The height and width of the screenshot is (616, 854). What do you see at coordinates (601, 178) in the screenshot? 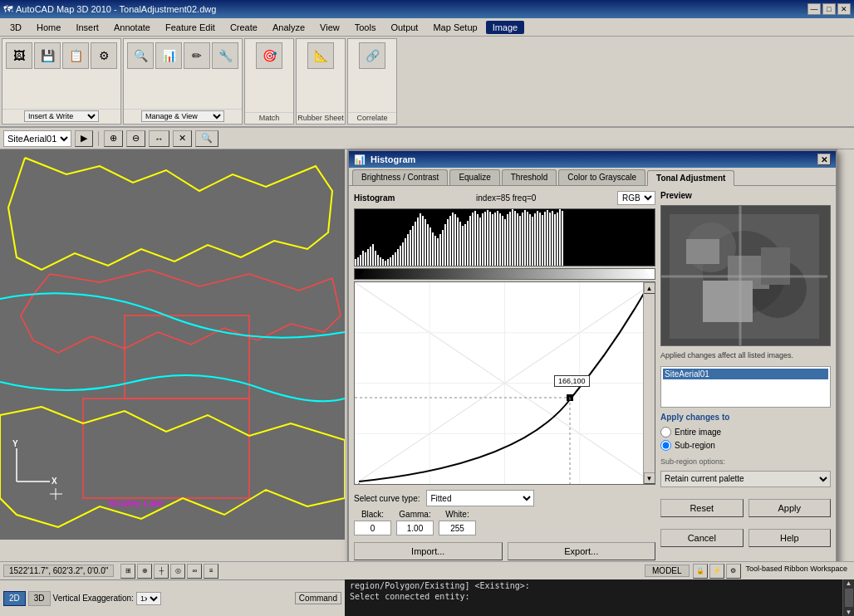
I see `tab-color-grayscale: Color to Grayscale` at bounding box center [601, 178].